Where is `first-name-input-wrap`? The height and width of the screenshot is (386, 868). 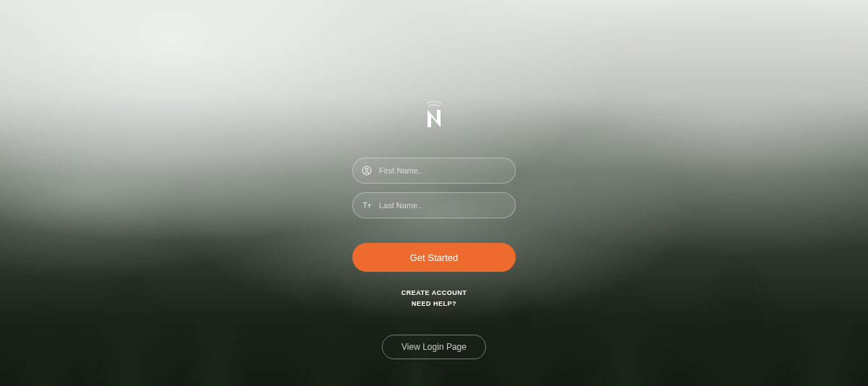
first-name-input-wrap is located at coordinates (434, 171).